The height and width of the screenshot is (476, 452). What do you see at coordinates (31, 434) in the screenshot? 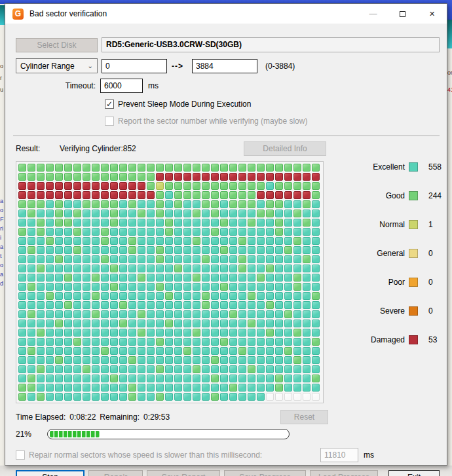
I see `progress-percent-label: 21%` at bounding box center [31, 434].